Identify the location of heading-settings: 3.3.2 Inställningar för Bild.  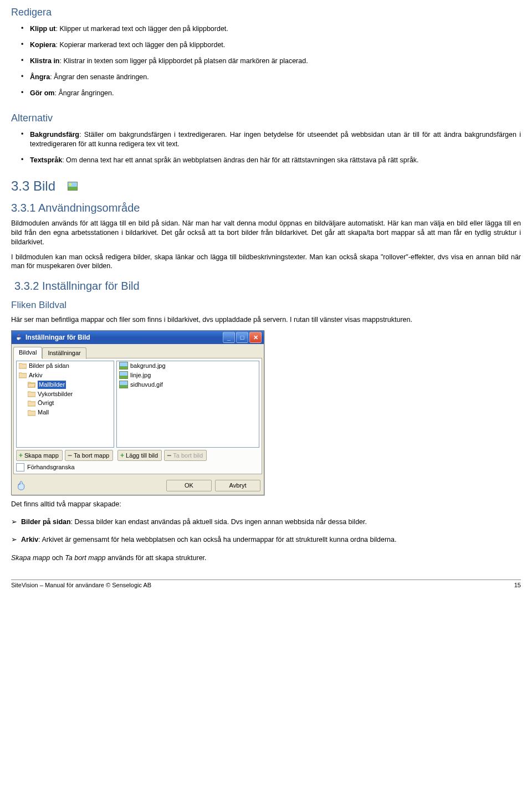
(268, 286).